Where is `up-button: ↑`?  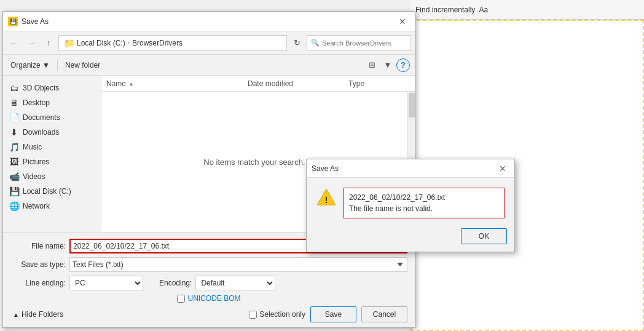 up-button: ↑ is located at coordinates (49, 43).